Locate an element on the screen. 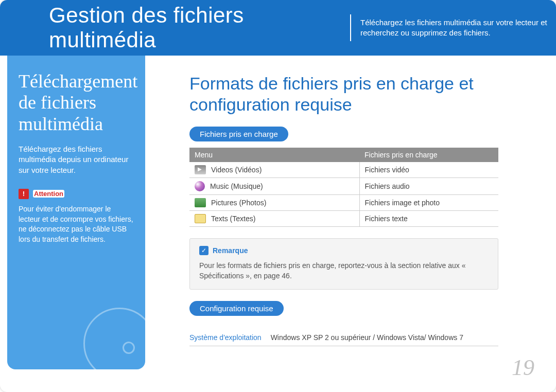 The width and height of the screenshot is (556, 392). page-number: 19 is located at coordinates (523, 367).